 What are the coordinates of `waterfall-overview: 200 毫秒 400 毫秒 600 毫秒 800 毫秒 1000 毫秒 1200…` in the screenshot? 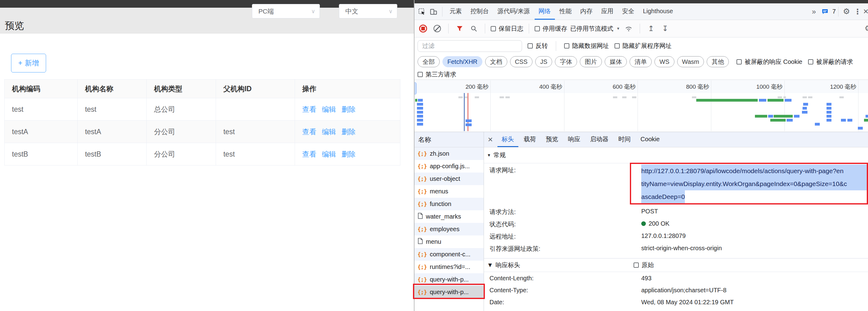 It's located at (641, 106).